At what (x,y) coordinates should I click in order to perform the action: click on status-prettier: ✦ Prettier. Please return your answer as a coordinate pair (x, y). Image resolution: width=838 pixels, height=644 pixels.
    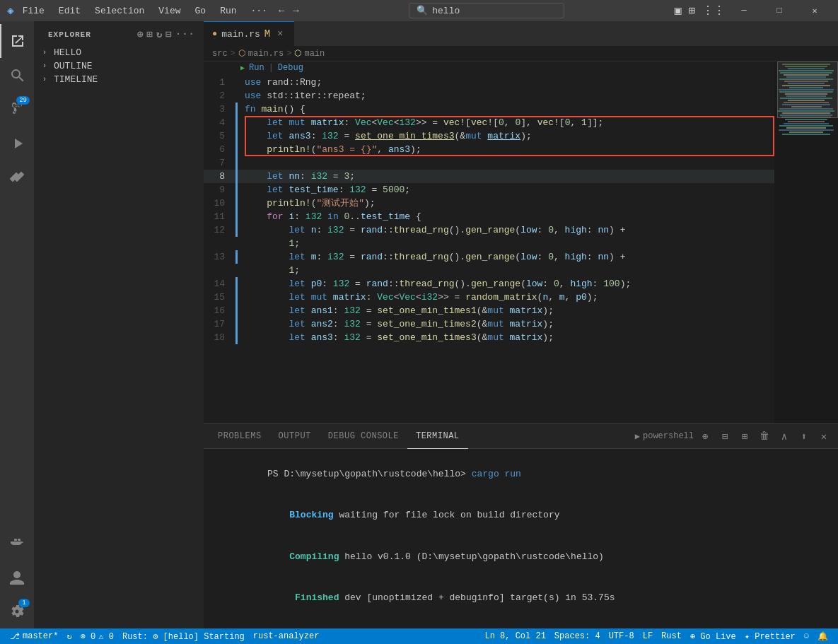
    Looking at the image, I should click on (770, 636).